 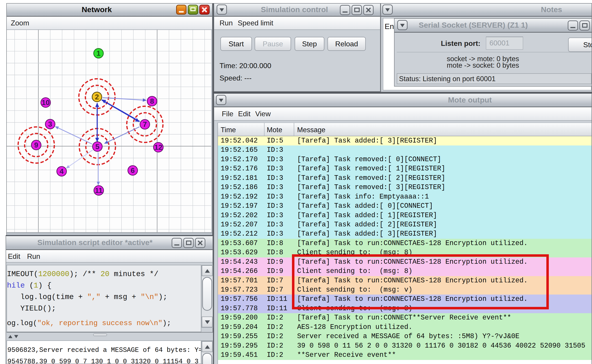 What do you see at coordinates (99, 190) in the screenshot?
I see `svg-text: 11` at bounding box center [99, 190].